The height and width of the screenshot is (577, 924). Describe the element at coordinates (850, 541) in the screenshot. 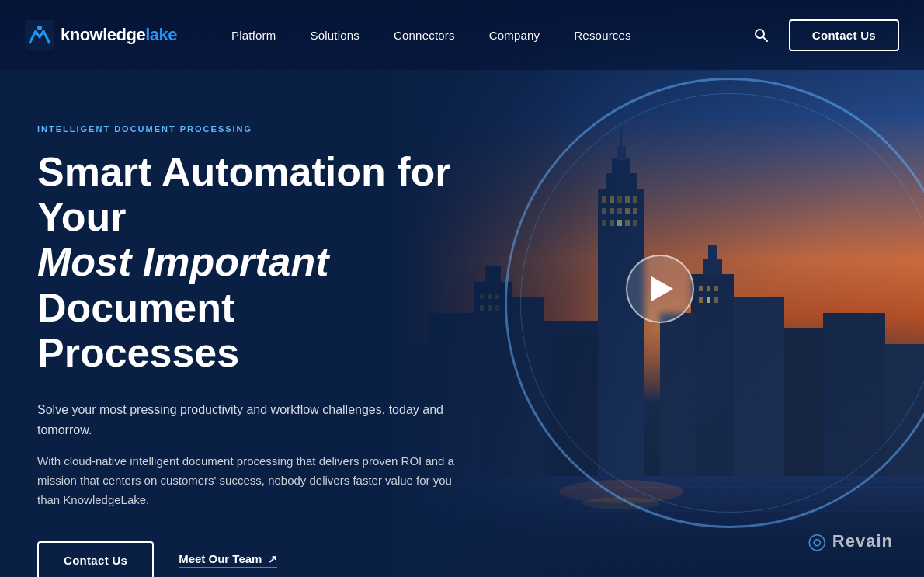

I see `revain-watermark: ◎ Revain` at that location.